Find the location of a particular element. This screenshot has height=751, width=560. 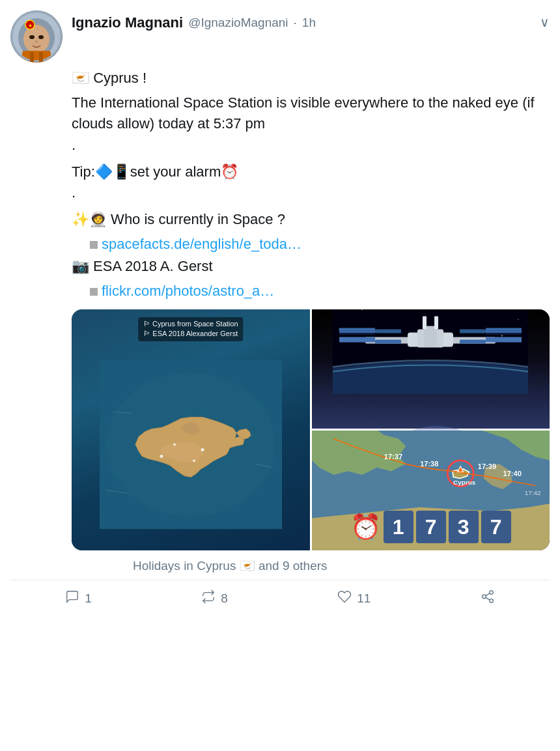

tweet-header: ★ Ignazio Magnani @ is located at coordinates (280, 36).